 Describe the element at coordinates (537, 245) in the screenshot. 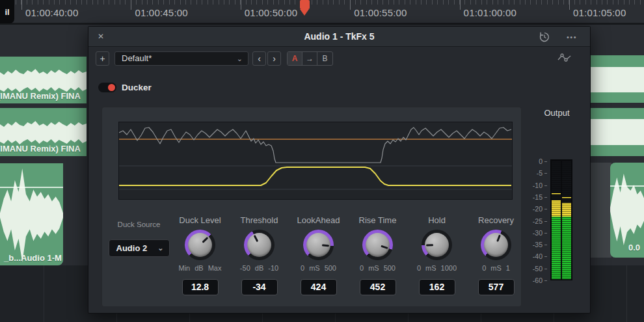

I see `meter-scale-label: -35` at that location.